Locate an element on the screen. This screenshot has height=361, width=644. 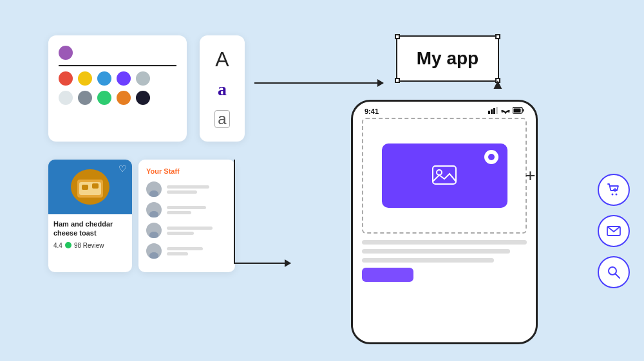
phone-time: 9:41 is located at coordinates (372, 111).